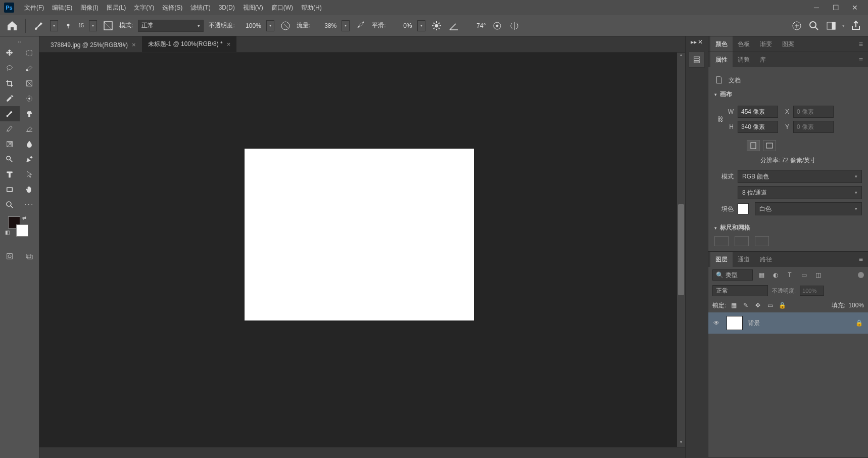 The width and height of the screenshot is (868, 458). Describe the element at coordinates (753, 146) in the screenshot. I see `portrait-icon` at that location.